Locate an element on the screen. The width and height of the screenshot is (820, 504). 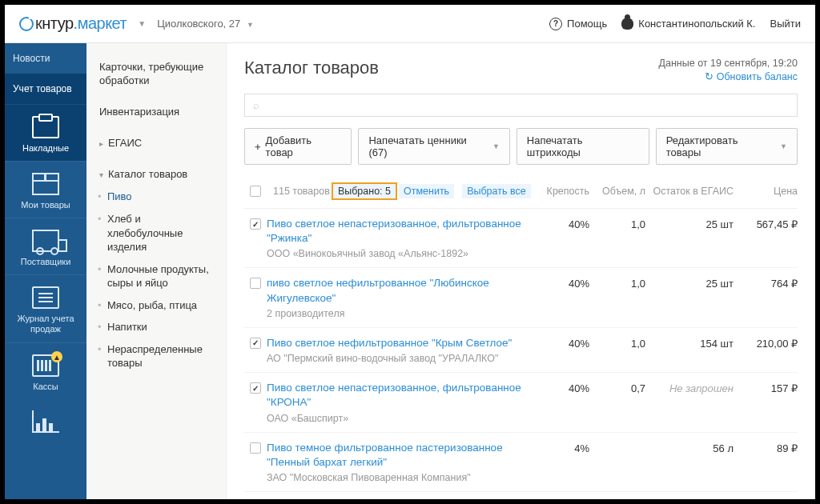
product-name-link: Пиво светлое нефильтрованное "Крым Светл… is located at coordinates (396, 343).